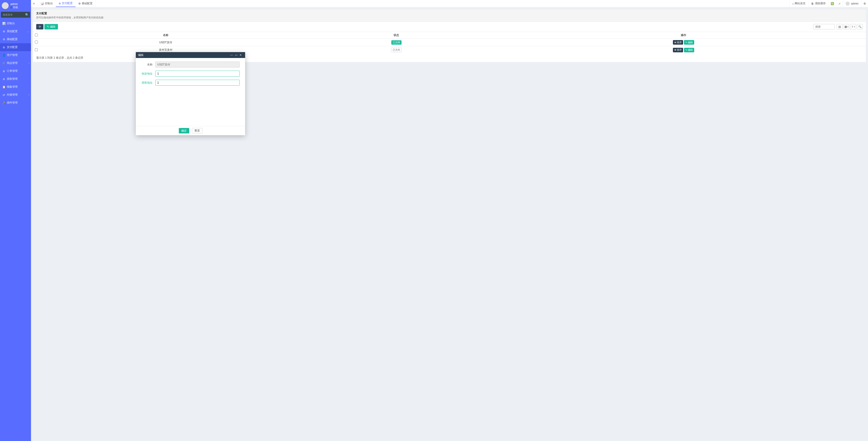  What do you see at coordinates (840, 3) in the screenshot?
I see `expand-icon: ⤢` at bounding box center [840, 3].